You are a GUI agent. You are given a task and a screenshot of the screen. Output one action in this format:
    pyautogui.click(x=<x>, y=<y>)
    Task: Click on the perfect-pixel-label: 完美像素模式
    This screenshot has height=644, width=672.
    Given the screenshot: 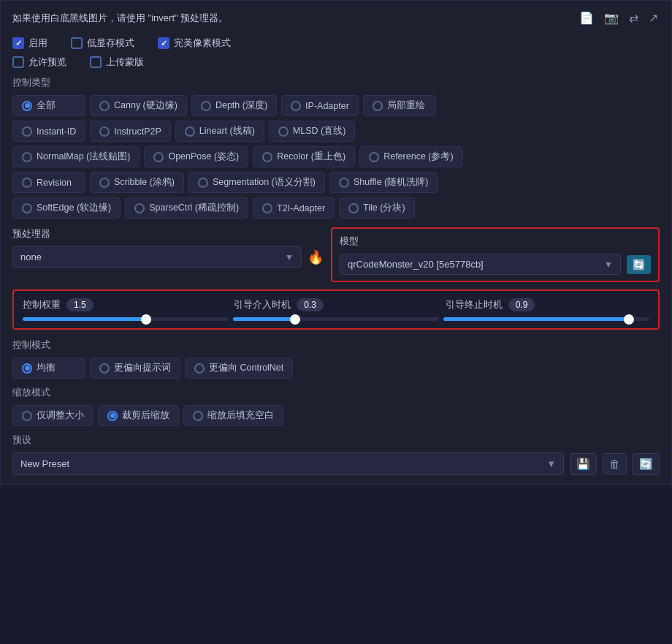 What is the action you would take?
    pyautogui.click(x=202, y=43)
    